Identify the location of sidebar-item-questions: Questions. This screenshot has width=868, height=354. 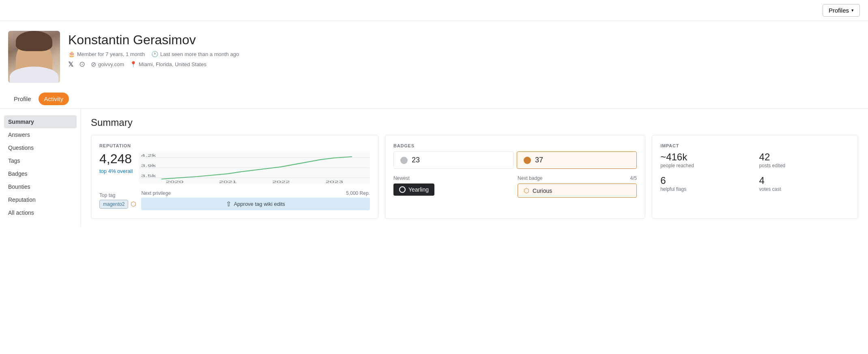
(41, 148).